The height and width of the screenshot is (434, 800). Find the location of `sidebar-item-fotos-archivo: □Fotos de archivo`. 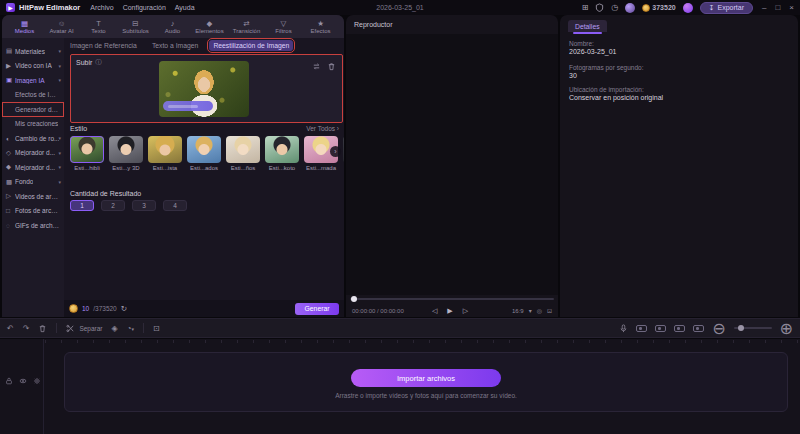

sidebar-item-fotos-archivo: □Fotos de archivo is located at coordinates (33, 212).